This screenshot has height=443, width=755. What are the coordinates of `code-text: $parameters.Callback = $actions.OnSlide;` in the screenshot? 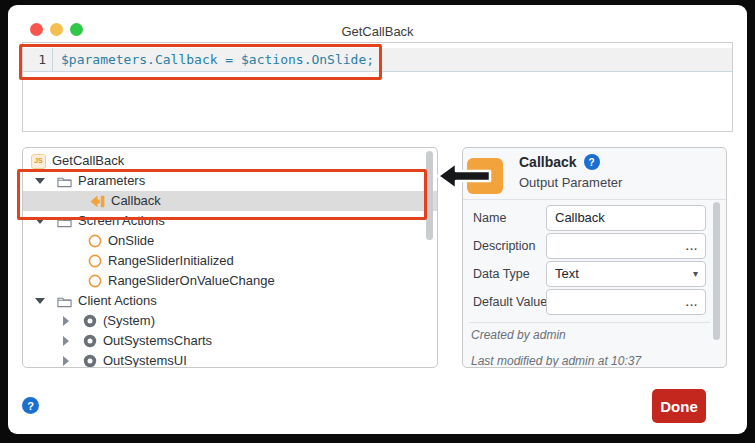 It's located at (214, 60).